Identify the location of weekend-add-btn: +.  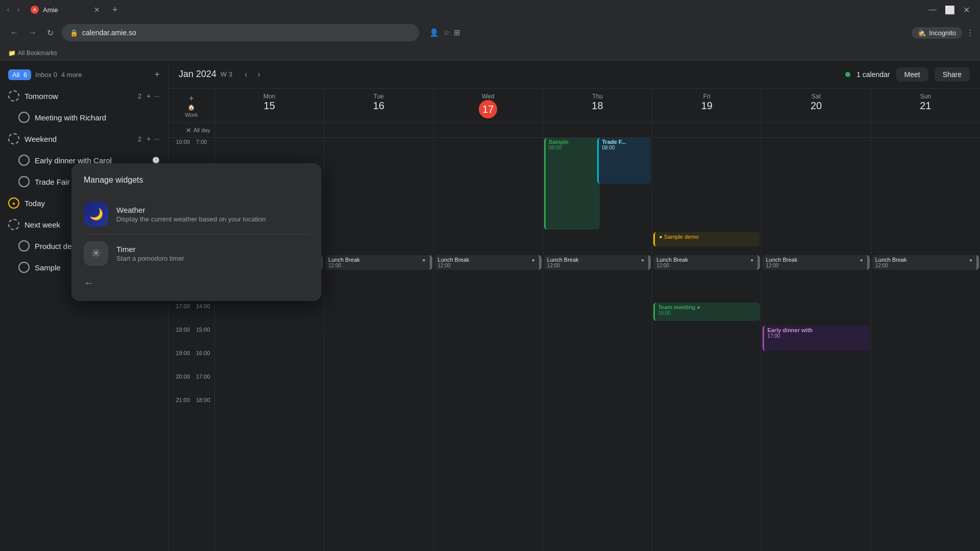
(149, 139).